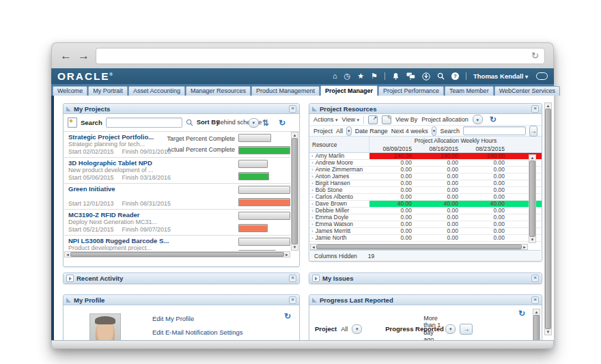 The height and width of the screenshot is (364, 601). Describe the element at coordinates (548, 219) in the screenshot. I see `page-vertical-scrollbar: ▲▼` at that location.